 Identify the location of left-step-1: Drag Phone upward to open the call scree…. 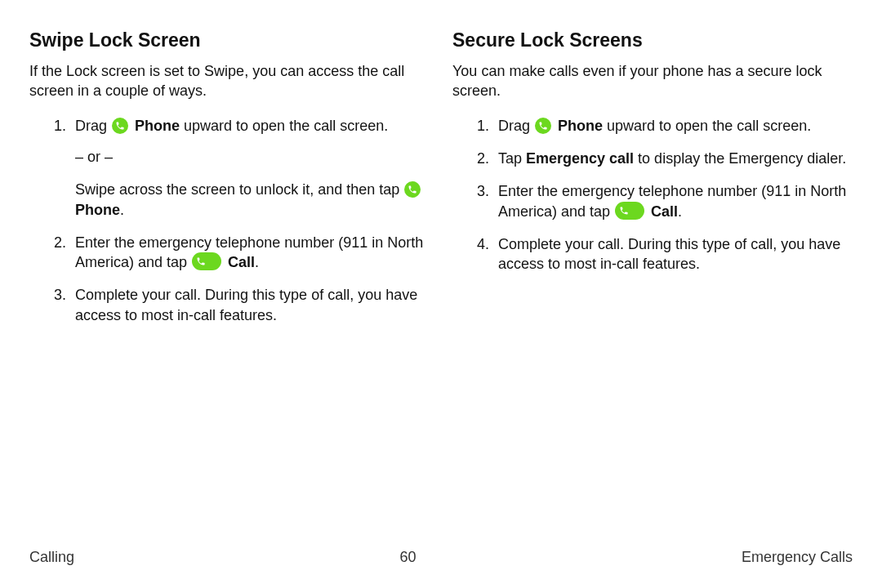
(250, 168).